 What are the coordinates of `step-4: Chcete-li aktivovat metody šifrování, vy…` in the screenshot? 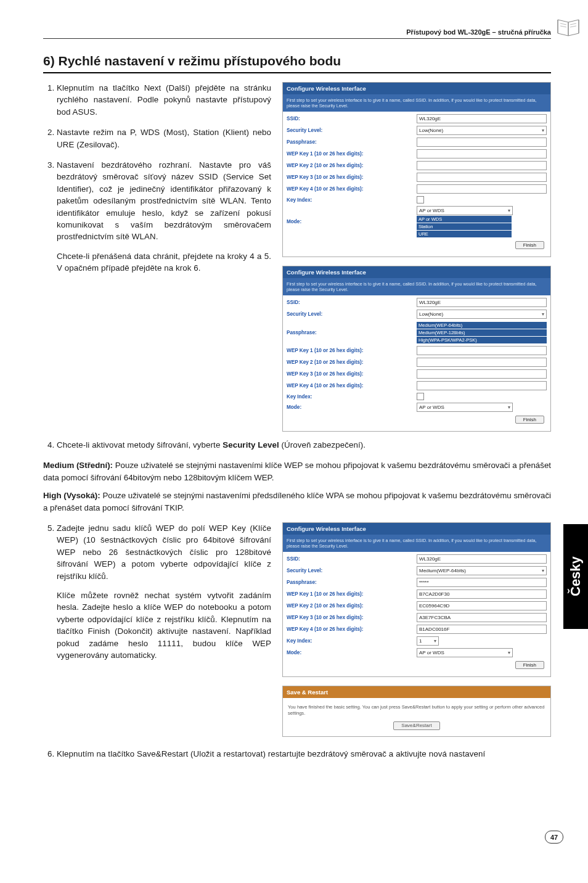 It's located at (304, 445).